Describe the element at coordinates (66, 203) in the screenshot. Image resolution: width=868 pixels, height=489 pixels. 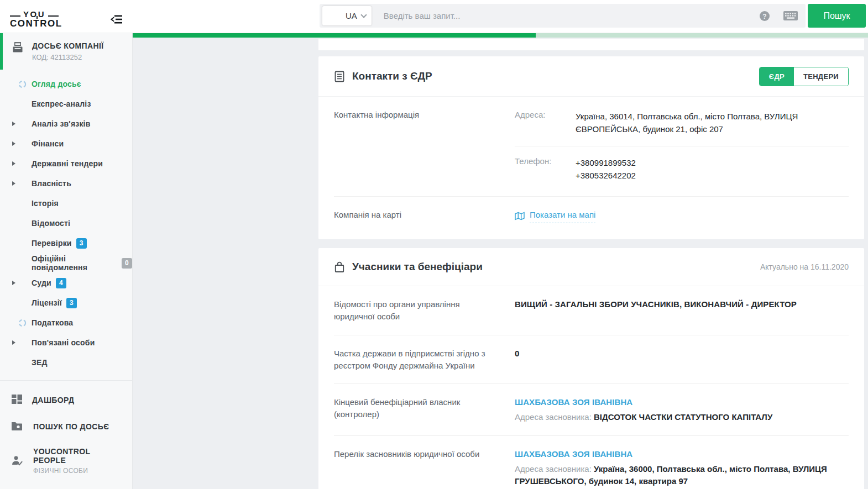
I see `sidebar-item-history: Історія` at that location.